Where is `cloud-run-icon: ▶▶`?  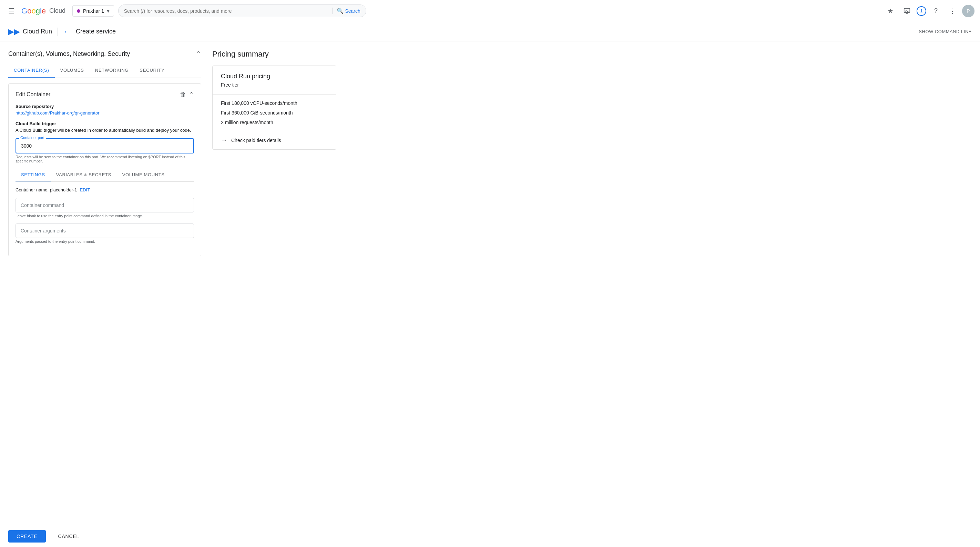
cloud-run-icon: ▶▶ is located at coordinates (14, 32).